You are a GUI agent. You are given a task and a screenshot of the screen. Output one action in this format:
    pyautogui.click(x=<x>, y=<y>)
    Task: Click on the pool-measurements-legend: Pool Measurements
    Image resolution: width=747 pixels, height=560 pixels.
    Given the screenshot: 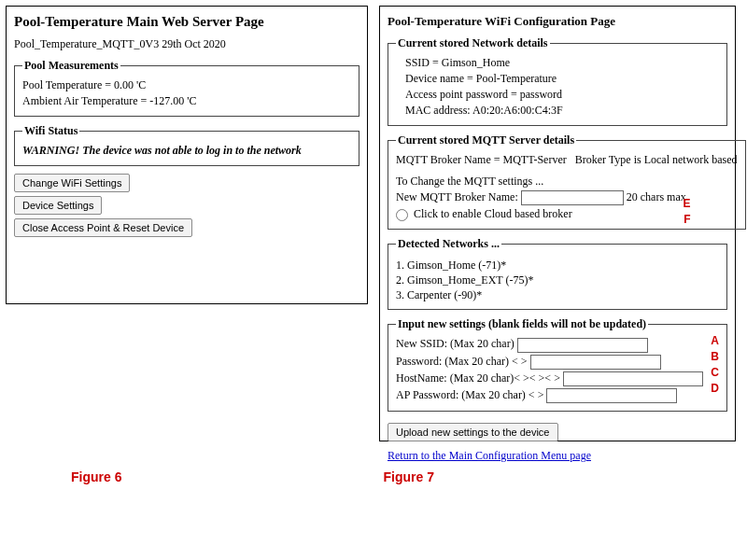 What is the action you would take?
    pyautogui.click(x=71, y=65)
    